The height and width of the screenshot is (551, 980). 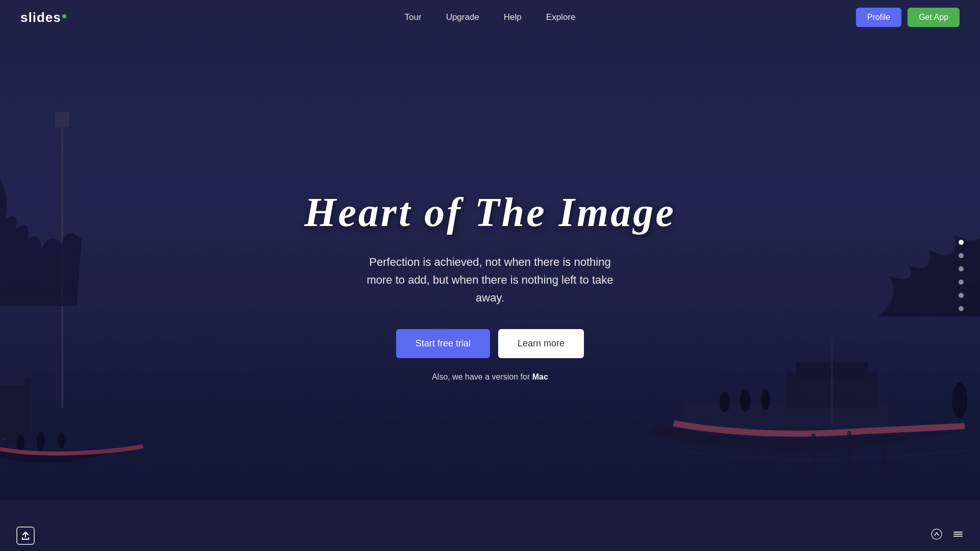 I want to click on logo-text: slides, so click(x=41, y=17).